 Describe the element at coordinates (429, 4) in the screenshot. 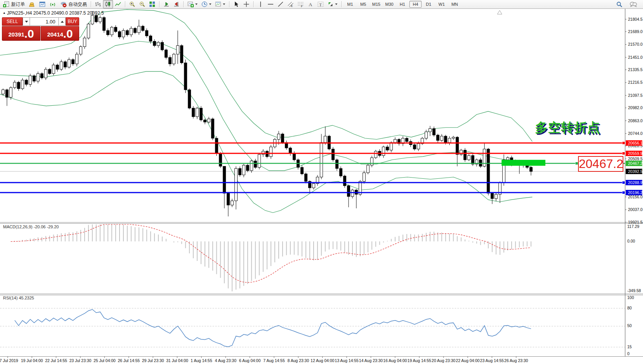

I see `timeframe-d1: D1` at that location.